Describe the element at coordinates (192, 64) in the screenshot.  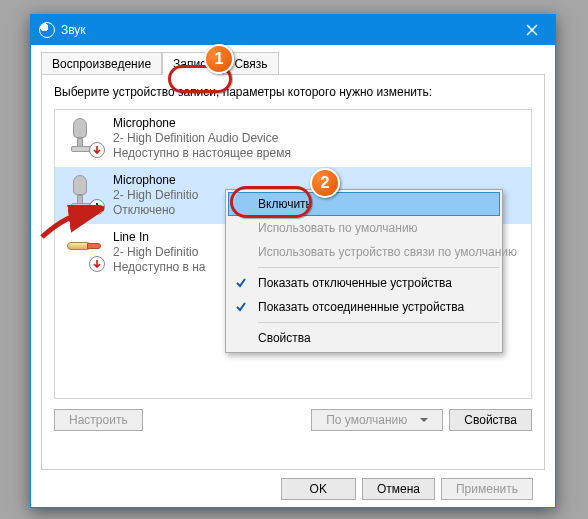
I see `tab-recording: Запись` at that location.